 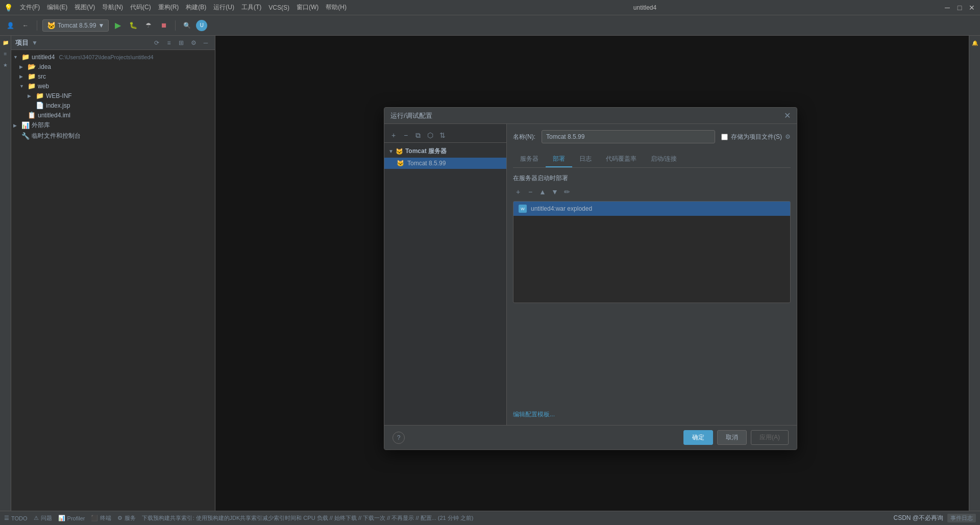 I want to click on dialog-help-button: ?, so click(x=399, y=438).